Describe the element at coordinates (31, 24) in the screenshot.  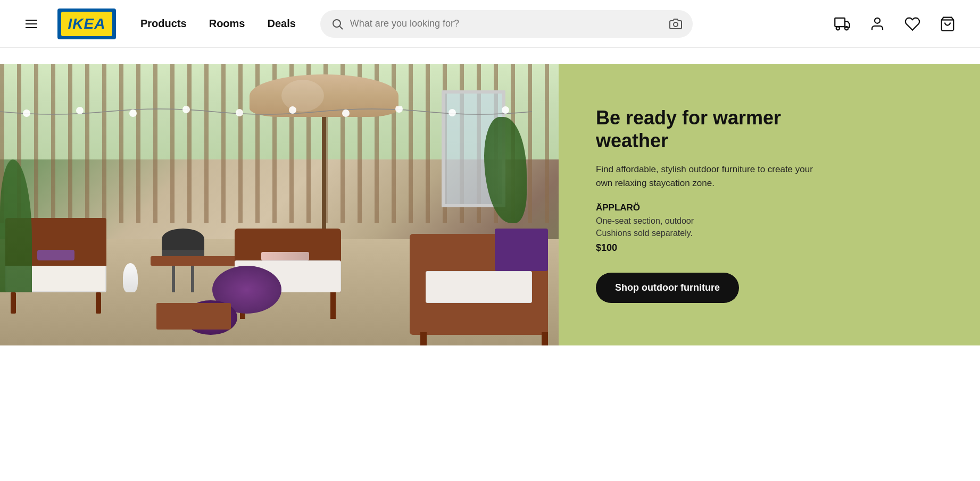
I see `hamburger-button` at that location.